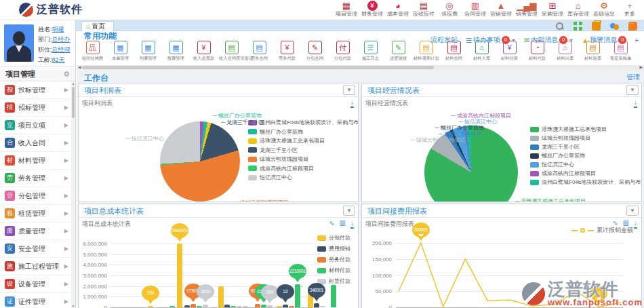 This screenshot has height=308, width=644. Describe the element at coordinates (614, 26) in the screenshot. I see `users-icon` at that location.